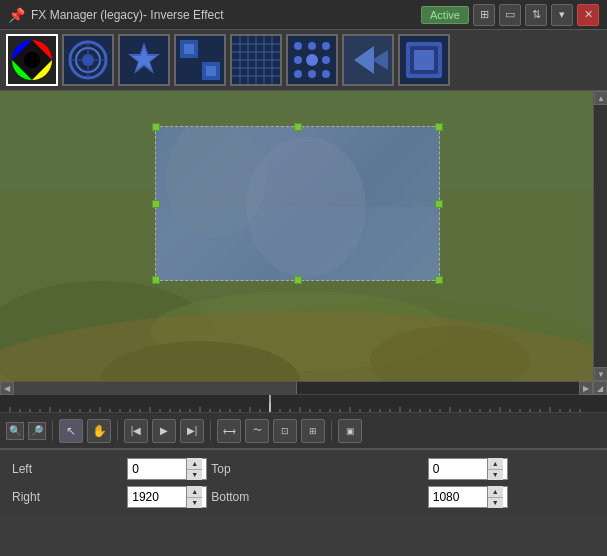  I want to click on right-input-wrap: ▲ ▼, so click(167, 497).